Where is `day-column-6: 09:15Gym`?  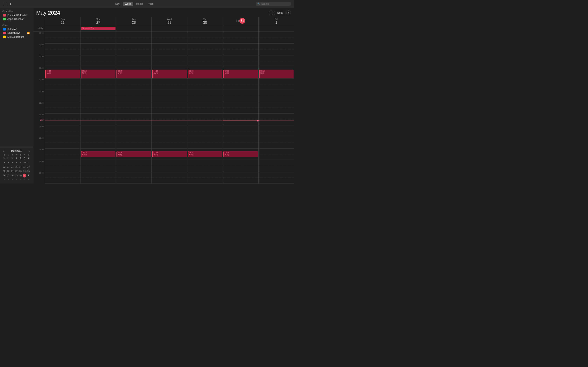 day-column-6: 09:15Gym is located at coordinates (276, 108).